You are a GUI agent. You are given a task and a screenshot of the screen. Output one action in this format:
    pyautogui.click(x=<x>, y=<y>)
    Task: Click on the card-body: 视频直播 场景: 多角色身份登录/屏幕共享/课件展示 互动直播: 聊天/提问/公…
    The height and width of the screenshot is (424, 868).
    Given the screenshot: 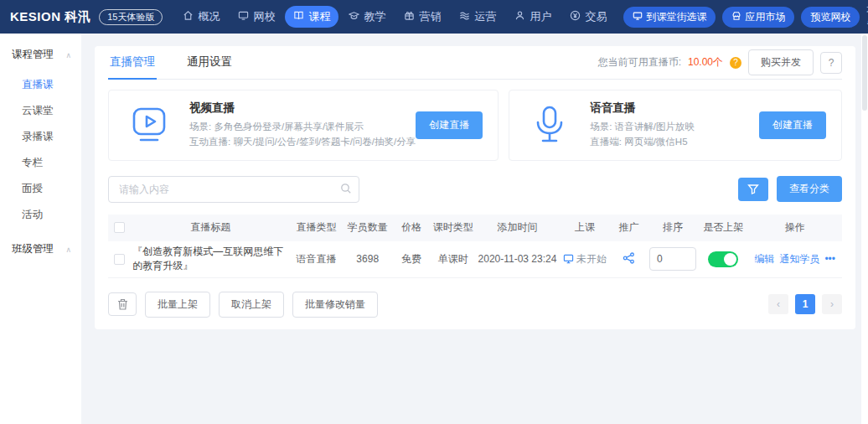 What is the action you would take?
    pyautogui.click(x=302, y=126)
    